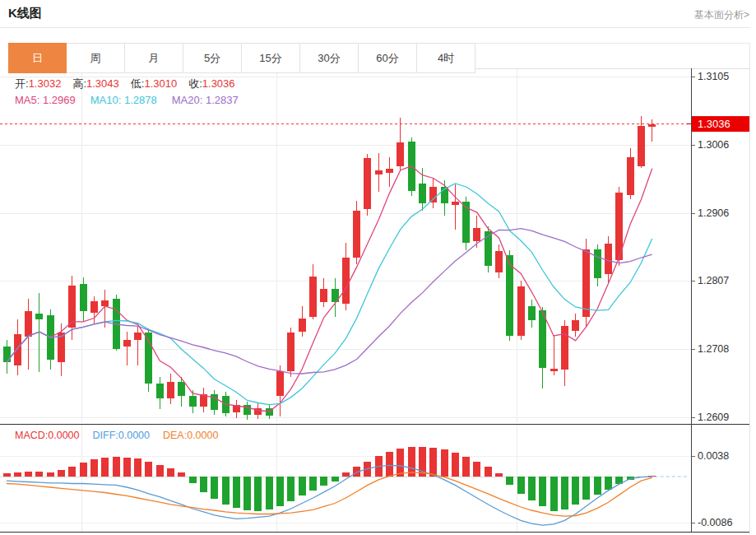  Describe the element at coordinates (713, 77) in the screenshot. I see `price-axis-label: 1.3105` at that location.